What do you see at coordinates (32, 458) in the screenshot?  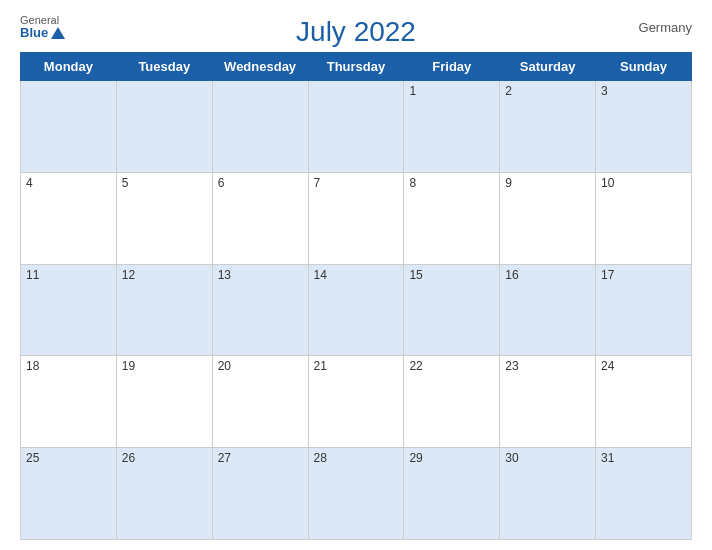 I see `day-number: 25` at bounding box center [32, 458].